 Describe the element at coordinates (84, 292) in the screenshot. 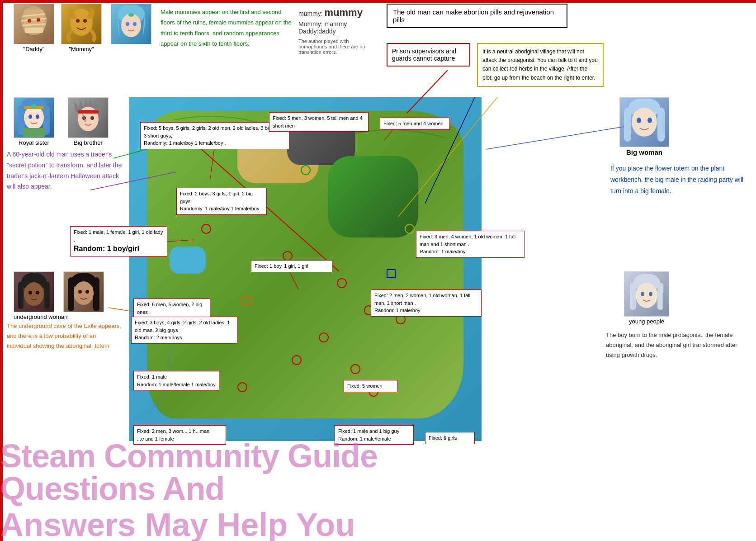

I see `underground-woman2-container` at that location.